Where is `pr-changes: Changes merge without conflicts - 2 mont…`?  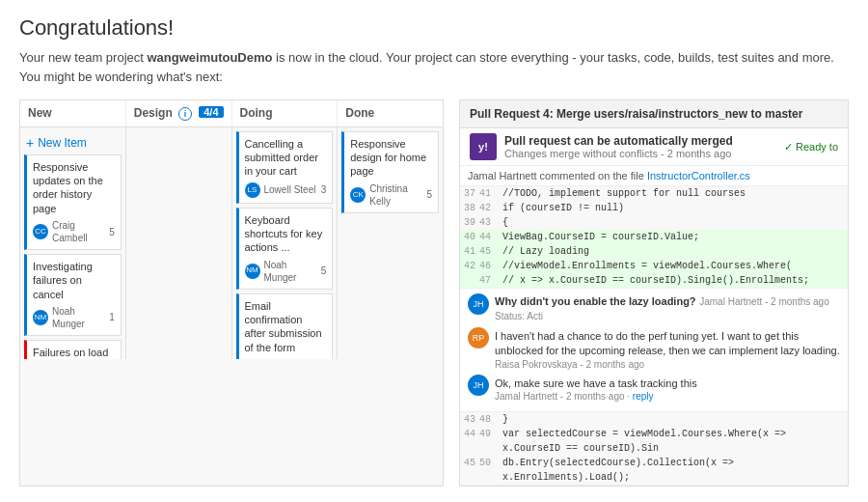
pr-changes: Changes merge without conflicts - 2 mont… is located at coordinates (619, 153).